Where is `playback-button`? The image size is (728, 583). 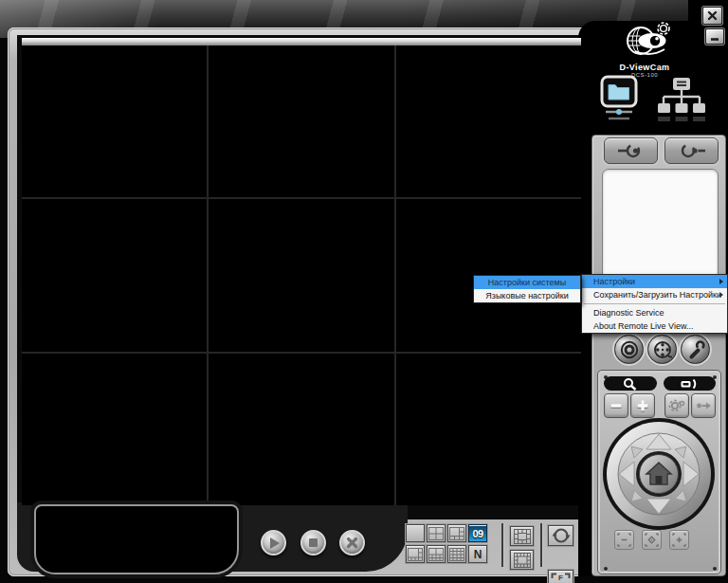
playback-button is located at coordinates (662, 349).